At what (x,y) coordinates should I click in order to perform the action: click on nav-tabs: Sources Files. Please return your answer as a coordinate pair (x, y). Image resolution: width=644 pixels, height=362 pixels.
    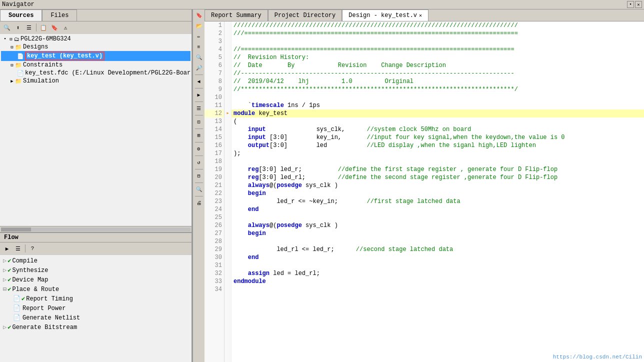
    Looking at the image, I should click on (96, 16).